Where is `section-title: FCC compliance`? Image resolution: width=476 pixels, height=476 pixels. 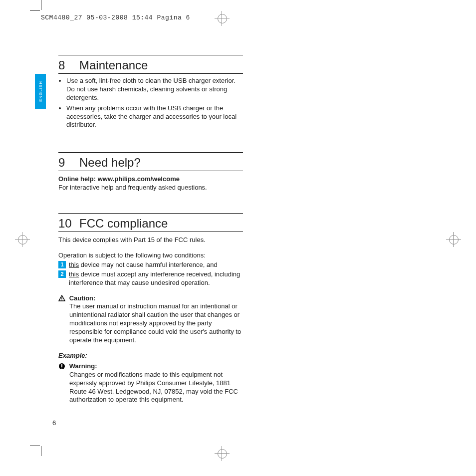
section-title: FCC compliance is located at coordinates (124, 224).